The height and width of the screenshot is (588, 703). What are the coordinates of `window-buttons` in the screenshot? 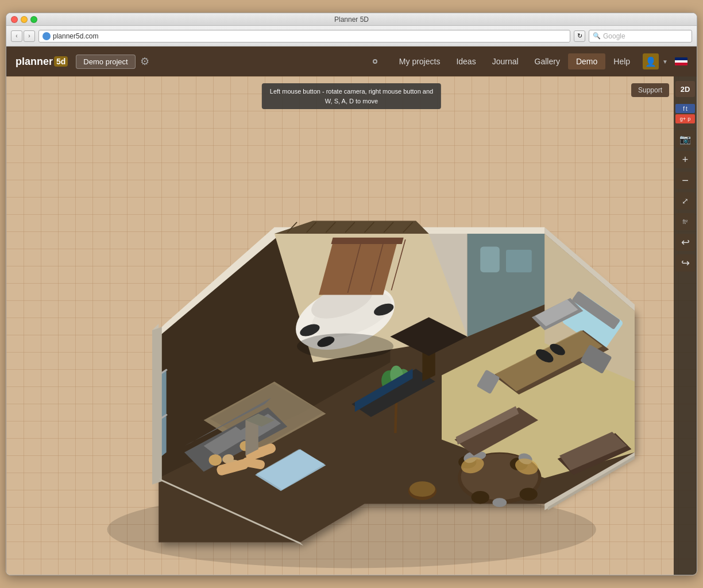 It's located at (24, 20).